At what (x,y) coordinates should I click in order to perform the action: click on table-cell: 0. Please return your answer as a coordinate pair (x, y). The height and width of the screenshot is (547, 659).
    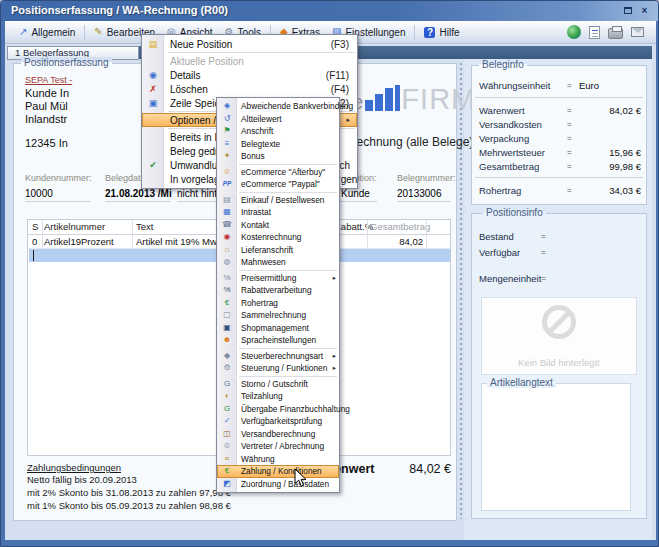
    Looking at the image, I should click on (34, 242).